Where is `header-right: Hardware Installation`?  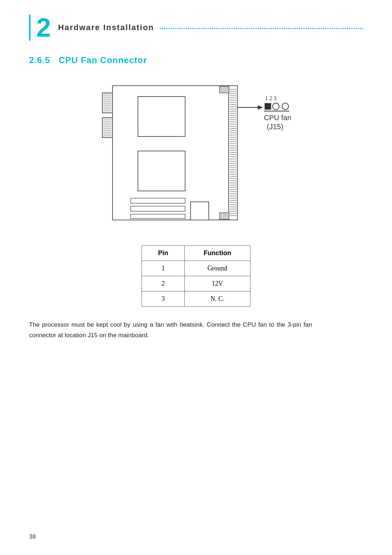 header-right: Hardware Installation is located at coordinates (211, 28).